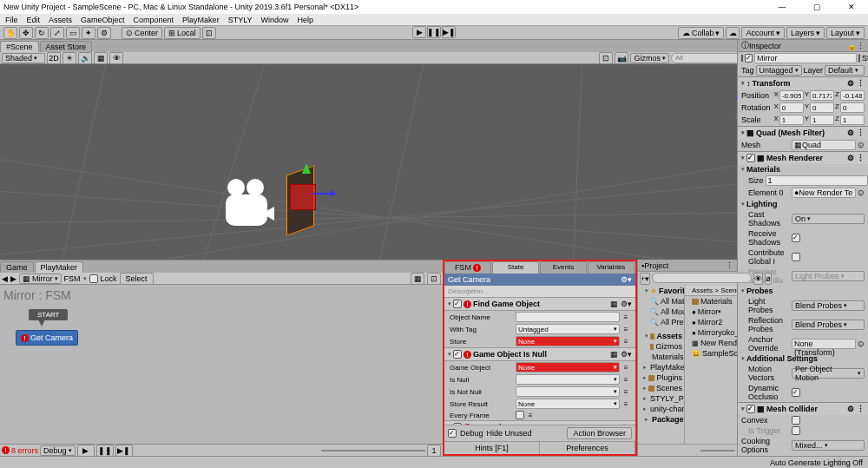  Describe the element at coordinates (711, 353) in the screenshot. I see `asset-item: 😀SampleScene` at that location.